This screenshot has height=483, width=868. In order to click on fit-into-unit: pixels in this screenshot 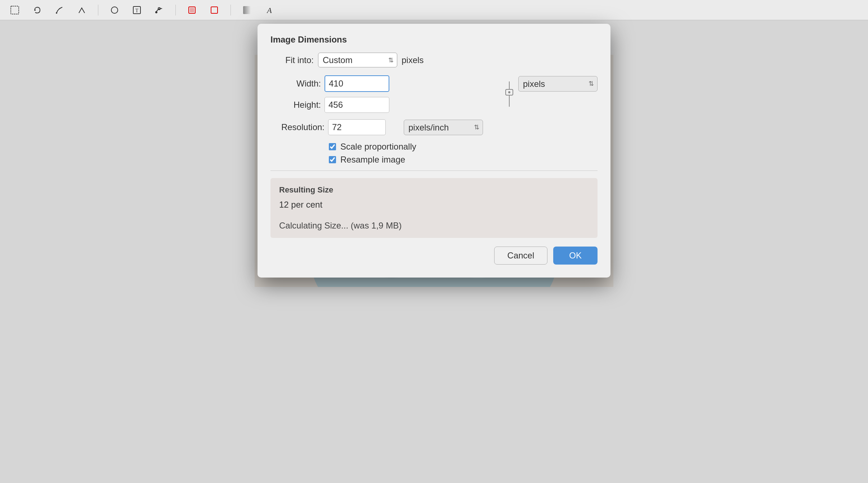, I will do `click(413, 60)`.